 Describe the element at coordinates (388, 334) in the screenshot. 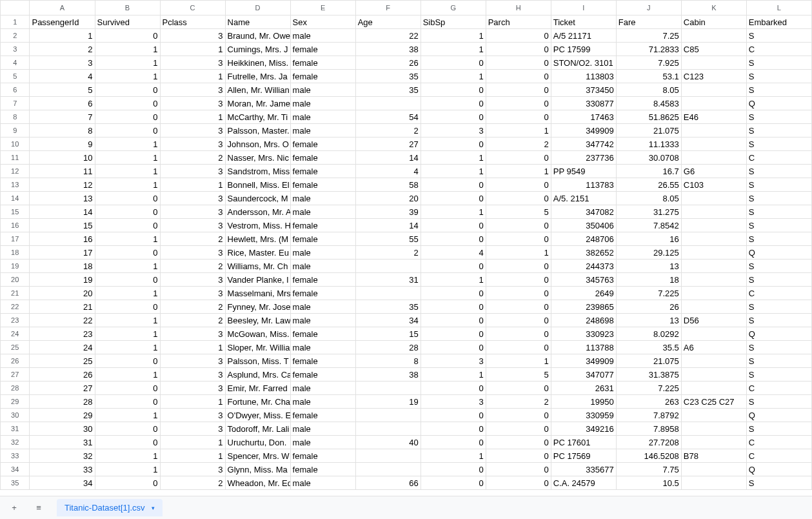

I see `cell: 15` at that location.